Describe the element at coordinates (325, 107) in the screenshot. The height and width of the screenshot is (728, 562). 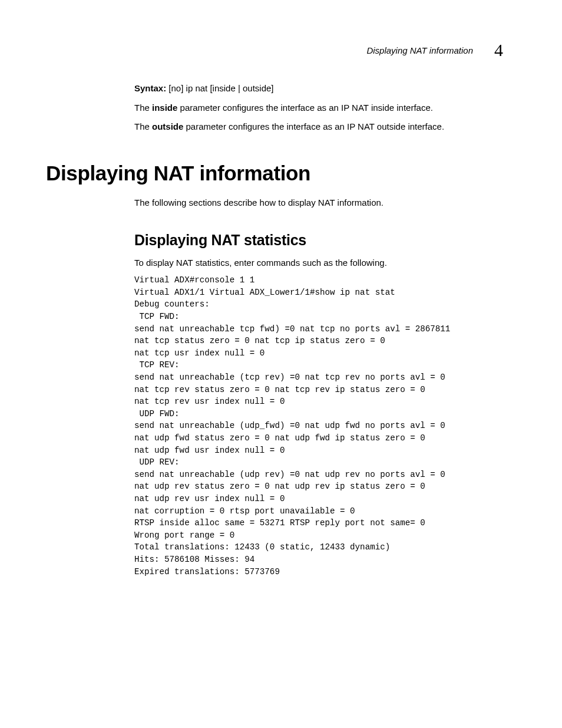
I see `paragraph-inside: The inside parameter configures the inte…` at that location.